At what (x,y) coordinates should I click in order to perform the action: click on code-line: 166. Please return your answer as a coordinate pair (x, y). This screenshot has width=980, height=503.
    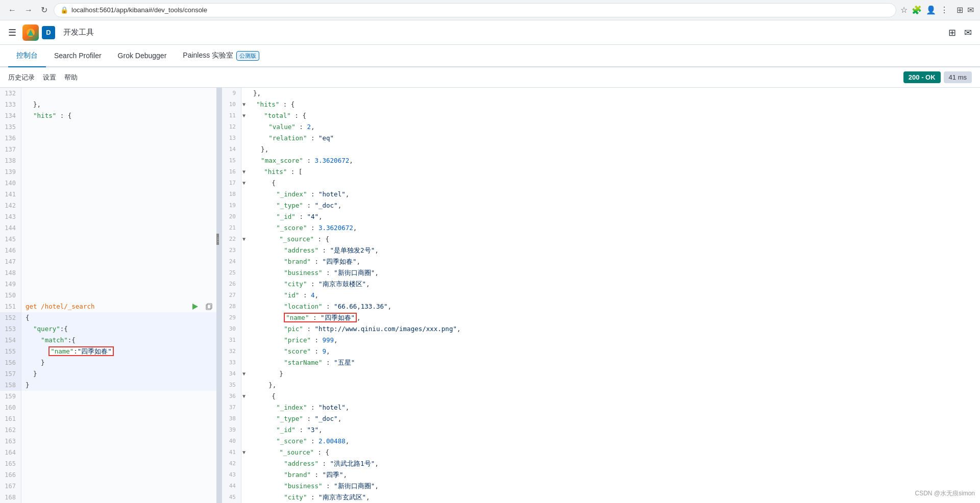
    Looking at the image, I should click on (109, 475).